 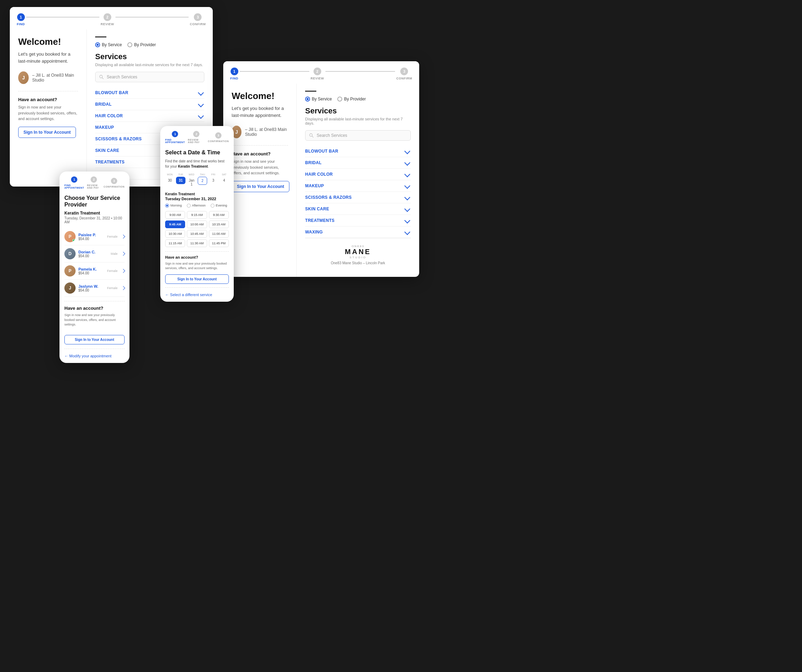 What do you see at coordinates (150, 65) in the screenshot?
I see `services-subtitle: Displaying all available last-minute ser…` at bounding box center [150, 65].